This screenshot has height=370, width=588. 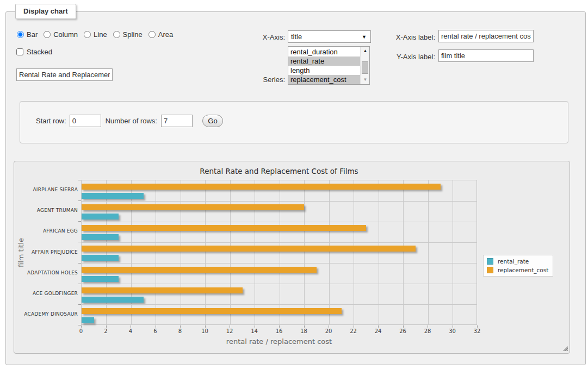 I want to click on category-label: ACE GOLDFINGER, so click(x=46, y=293).